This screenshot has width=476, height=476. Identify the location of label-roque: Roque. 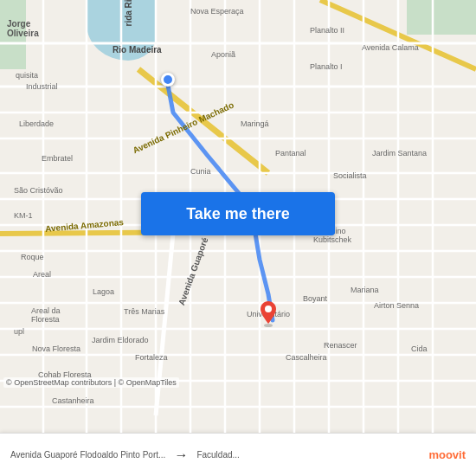
(33, 257).